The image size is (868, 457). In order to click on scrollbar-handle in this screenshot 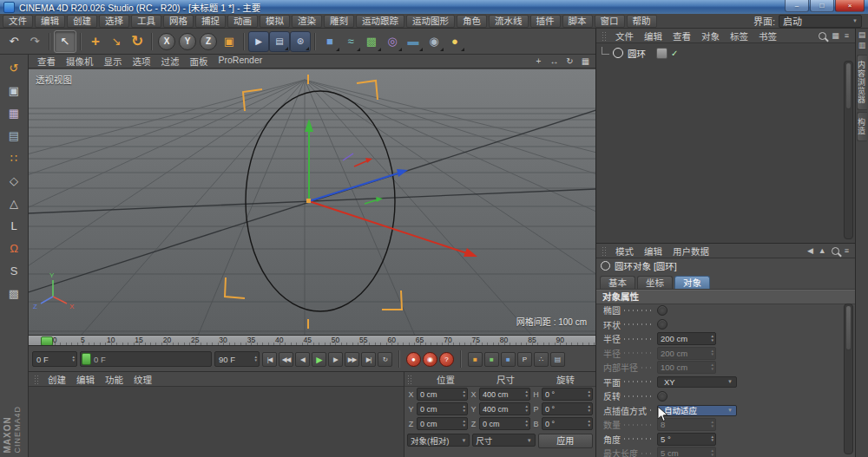, I will do `click(849, 328)`.